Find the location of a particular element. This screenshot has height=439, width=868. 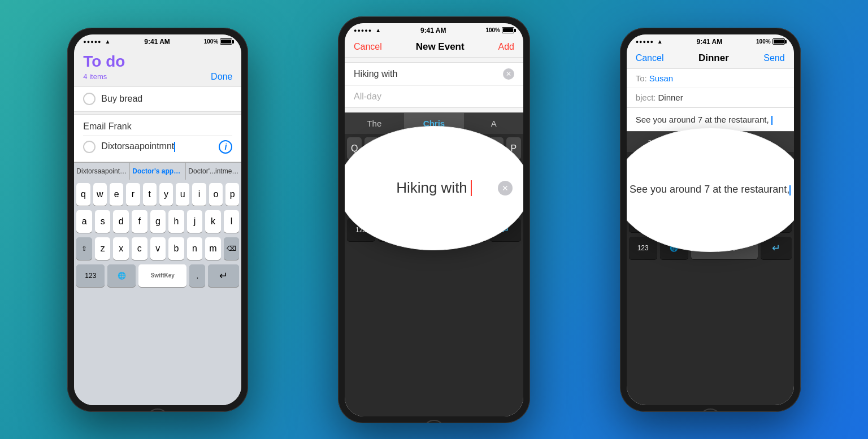

key-u: u is located at coordinates (183, 194).